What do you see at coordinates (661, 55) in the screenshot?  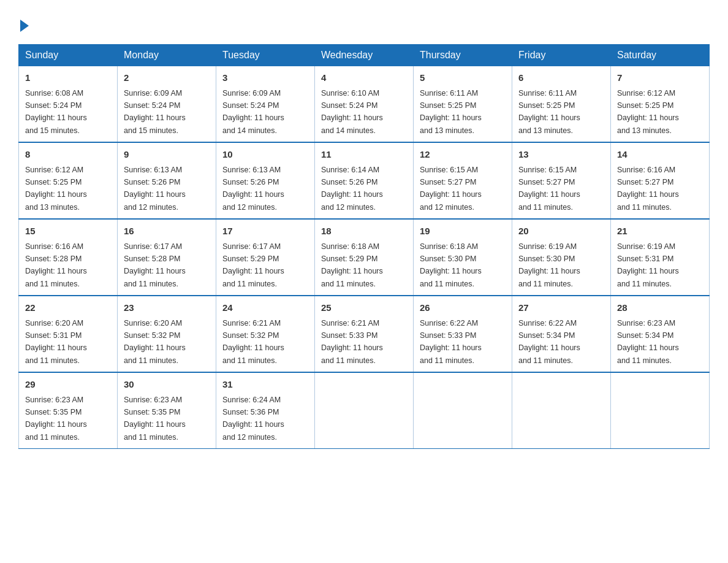 I see `weekday-header-saturday: Saturday` at bounding box center [661, 55].